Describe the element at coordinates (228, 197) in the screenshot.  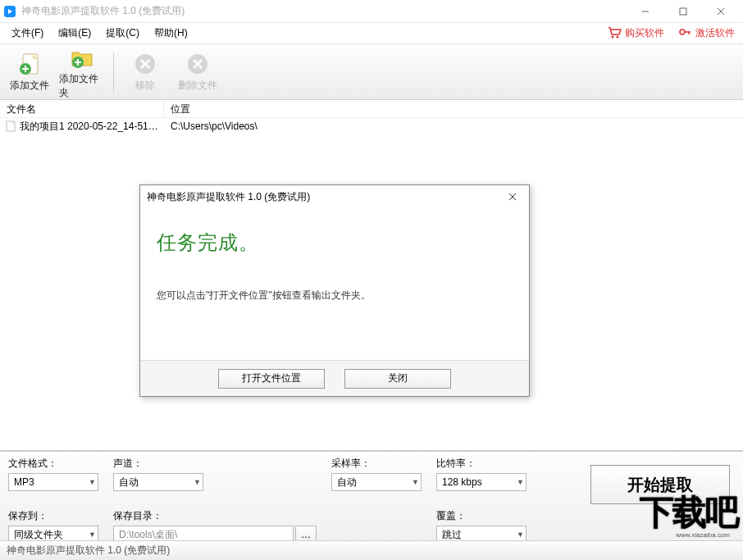
I see `dialog-title: 神奇电影原声提取软件 1.0 (免费试用)` at that location.